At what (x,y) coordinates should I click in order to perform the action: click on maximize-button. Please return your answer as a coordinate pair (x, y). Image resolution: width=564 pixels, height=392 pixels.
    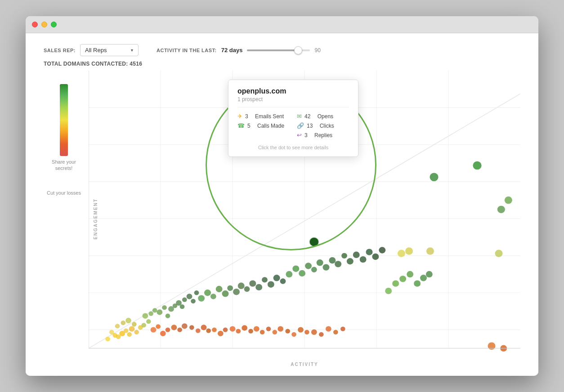
    Looking at the image, I should click on (54, 24).